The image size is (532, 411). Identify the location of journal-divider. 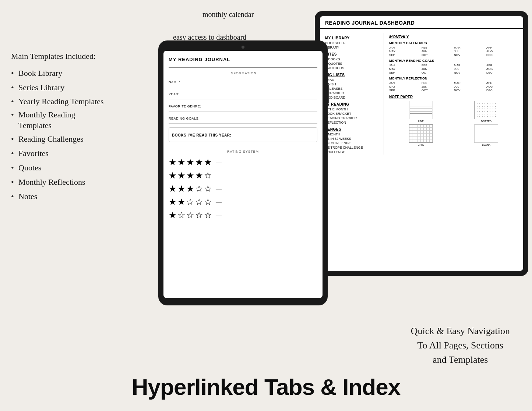
(243, 68).